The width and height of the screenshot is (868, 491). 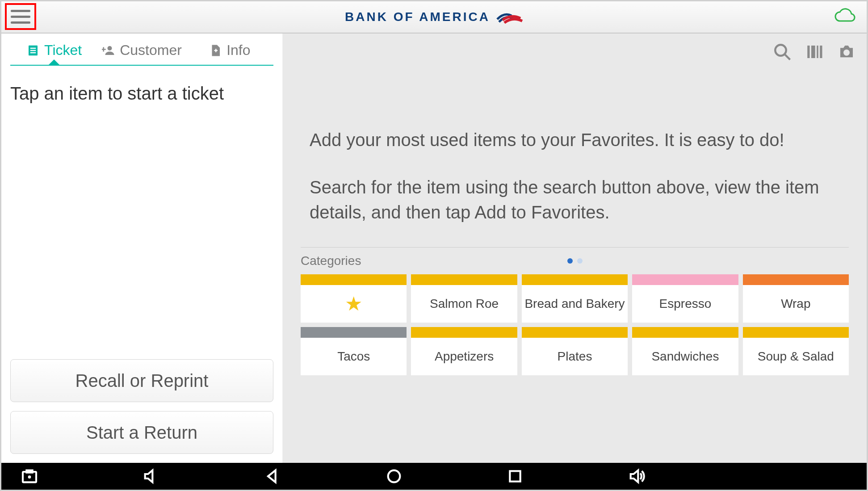 I want to click on add-person-icon, so click(x=109, y=50).